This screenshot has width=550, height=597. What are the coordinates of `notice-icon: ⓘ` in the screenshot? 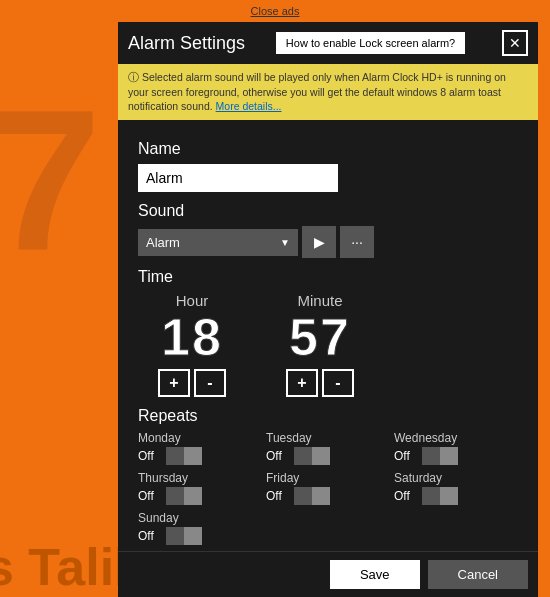 It's located at (134, 77).